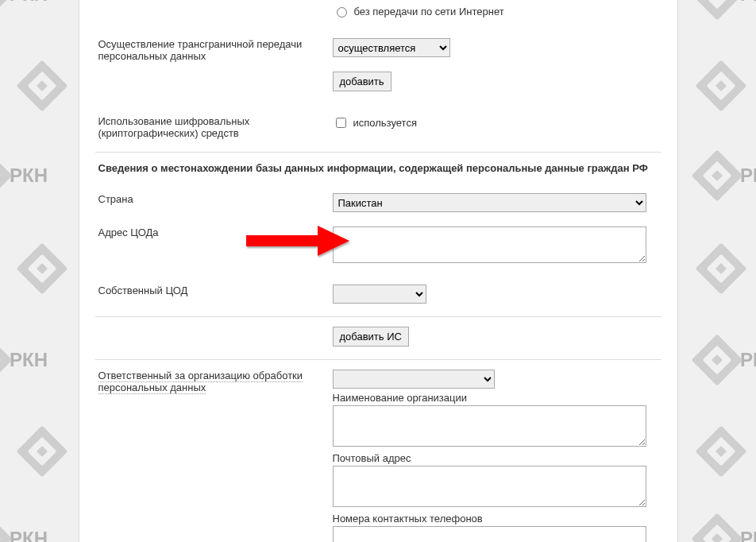  Describe the element at coordinates (489, 534) in the screenshot. I see `phones-input` at that location.